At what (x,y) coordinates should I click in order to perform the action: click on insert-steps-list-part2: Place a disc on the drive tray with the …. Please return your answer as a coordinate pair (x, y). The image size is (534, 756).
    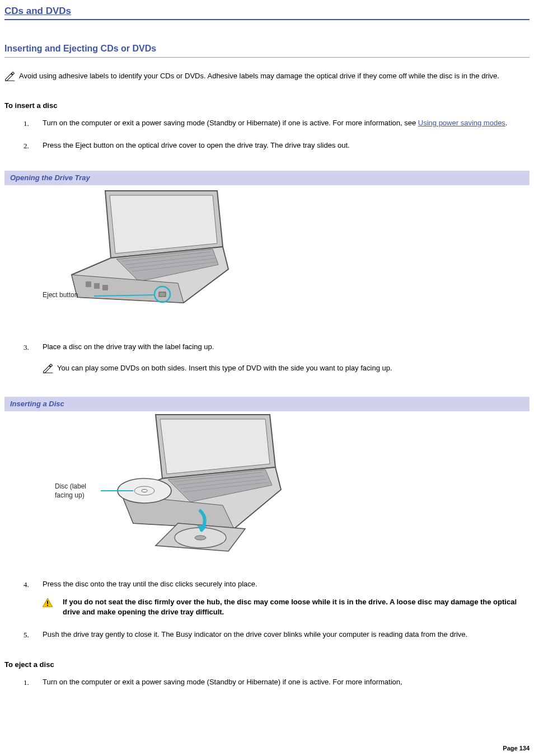
    Looking at the image, I should click on (267, 359).